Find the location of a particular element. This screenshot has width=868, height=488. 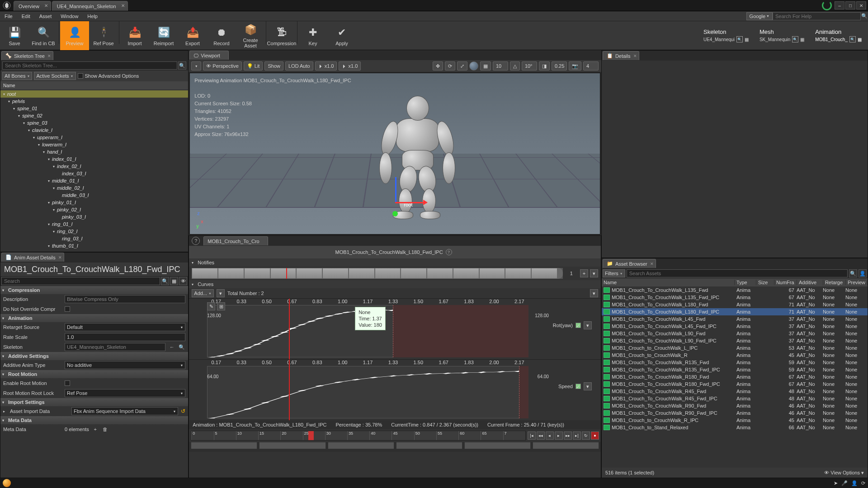

speed-x1a-button: ⏵ x1.0 is located at coordinates (326, 66).